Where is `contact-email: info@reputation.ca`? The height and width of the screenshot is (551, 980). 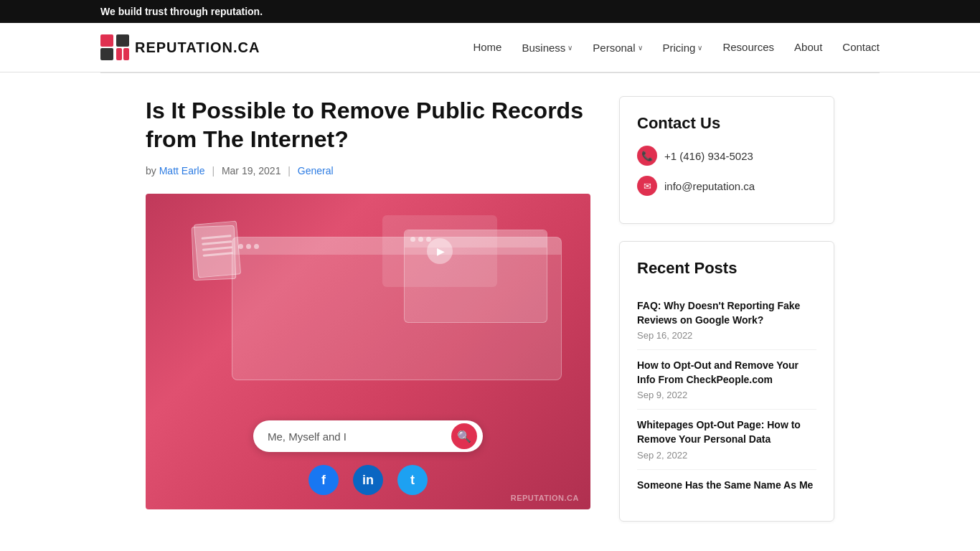
contact-email: info@reputation.ca is located at coordinates (710, 187).